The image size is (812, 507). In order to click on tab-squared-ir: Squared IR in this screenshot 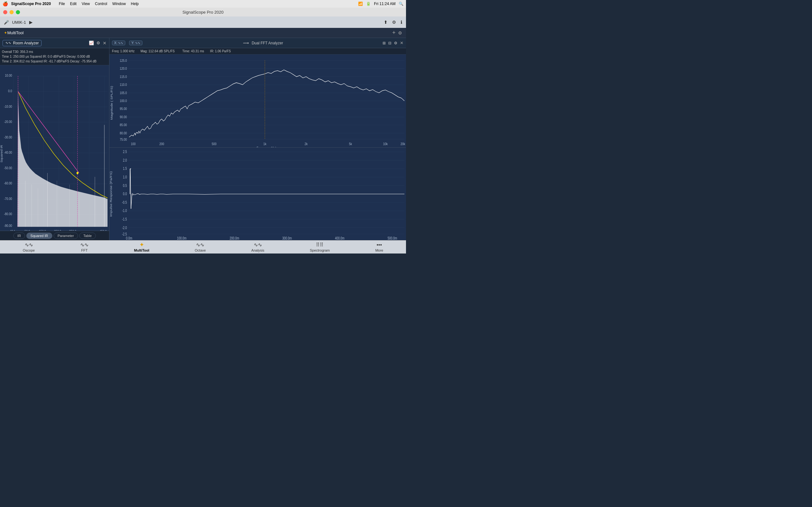, I will do `click(39, 236)`.